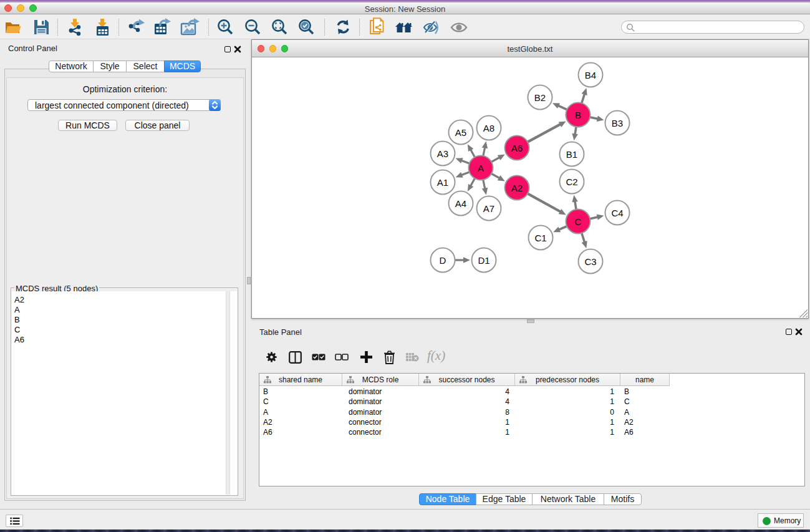 The image size is (810, 532). I want to click on svg-text: D1, so click(484, 261).